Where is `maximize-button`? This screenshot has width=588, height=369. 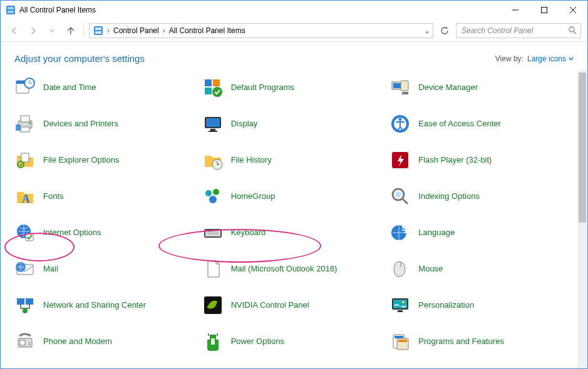
maximize-button is located at coordinates (544, 10).